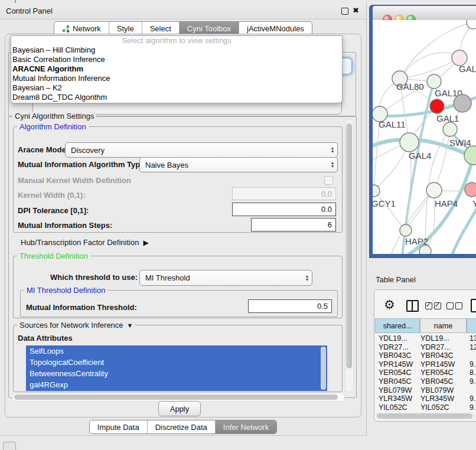 The width and height of the screenshot is (476, 450). What do you see at coordinates (470, 190) in the screenshot?
I see `network-node-y` at bounding box center [470, 190].